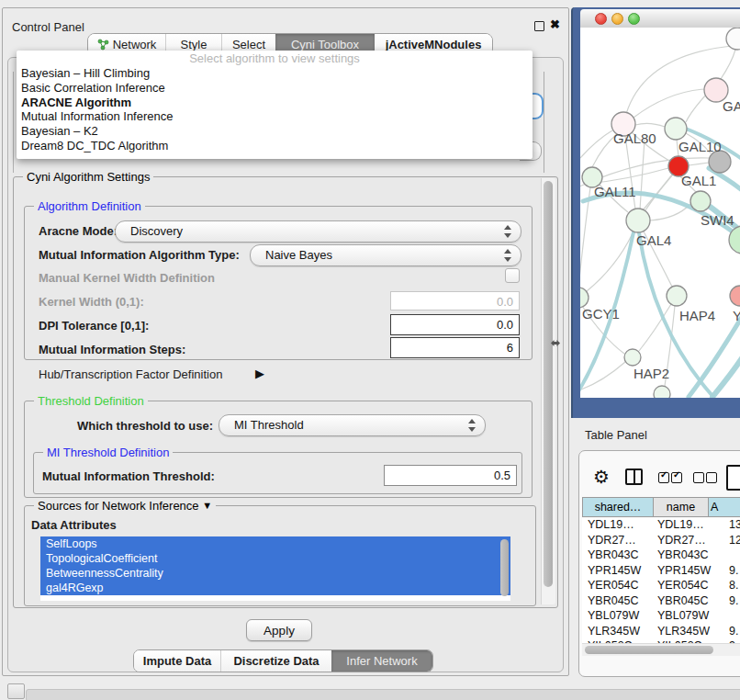 The height and width of the screenshot is (700, 740). Describe the element at coordinates (633, 18) in the screenshot. I see `zoom-traffic-light` at that location.